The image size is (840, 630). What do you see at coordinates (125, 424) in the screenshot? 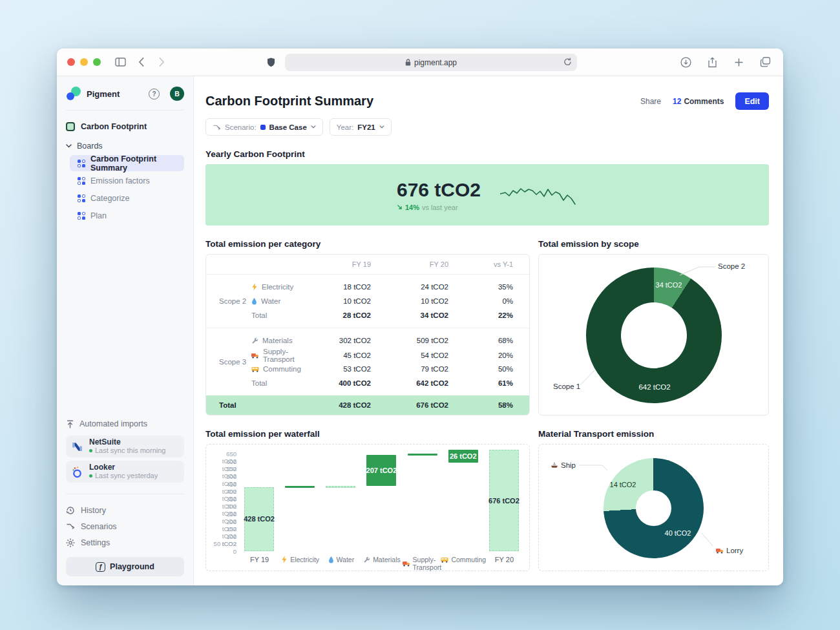
I see `automated-imports-label: Automated imports` at bounding box center [125, 424].